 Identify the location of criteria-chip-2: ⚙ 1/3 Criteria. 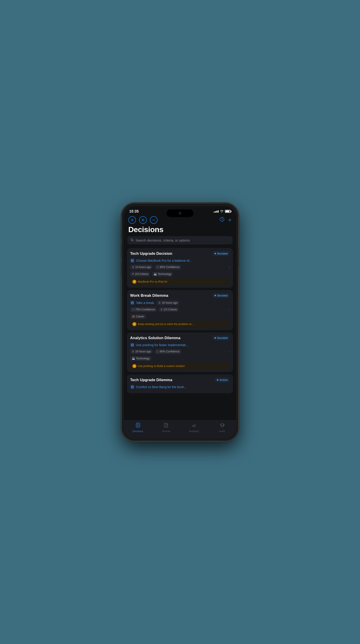
(169, 310).